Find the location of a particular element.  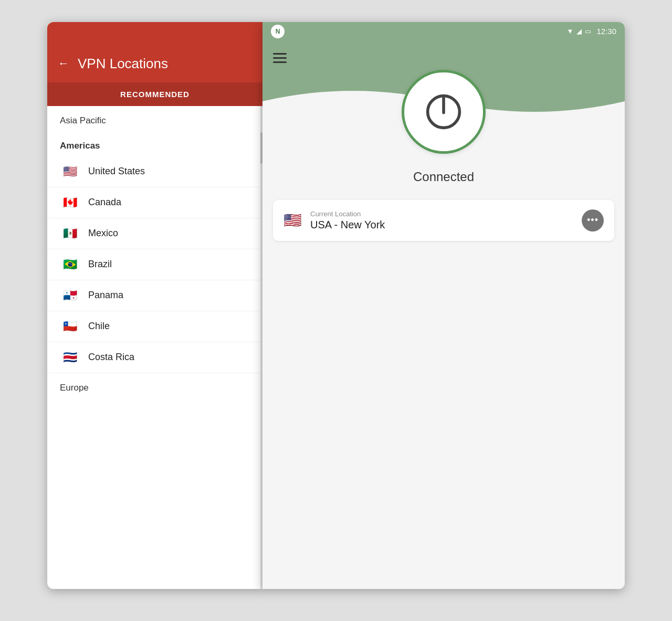

region-europe: Europe is located at coordinates (155, 386).